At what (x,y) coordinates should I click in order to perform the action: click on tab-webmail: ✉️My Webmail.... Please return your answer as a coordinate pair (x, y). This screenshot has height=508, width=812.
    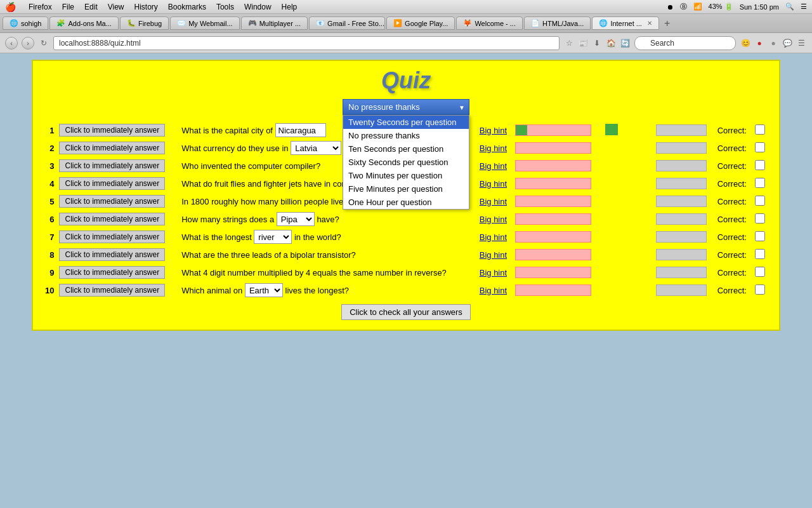
    Looking at the image, I should click on (204, 23).